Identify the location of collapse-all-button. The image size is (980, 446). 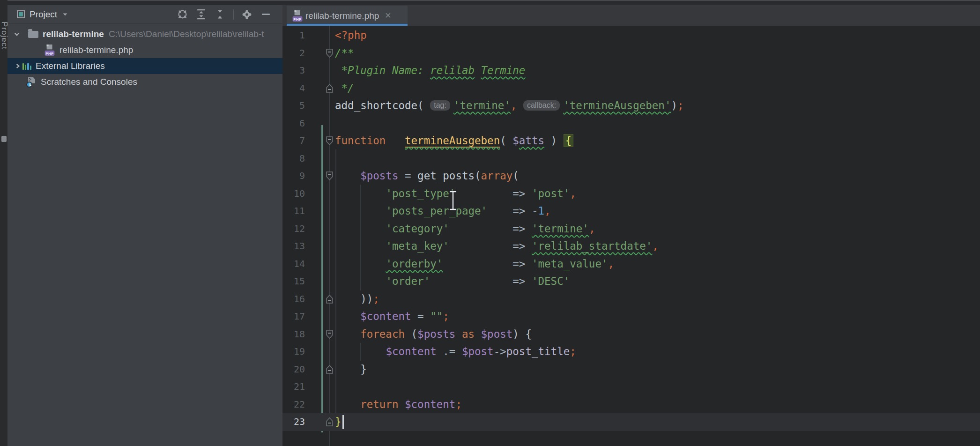
(220, 15).